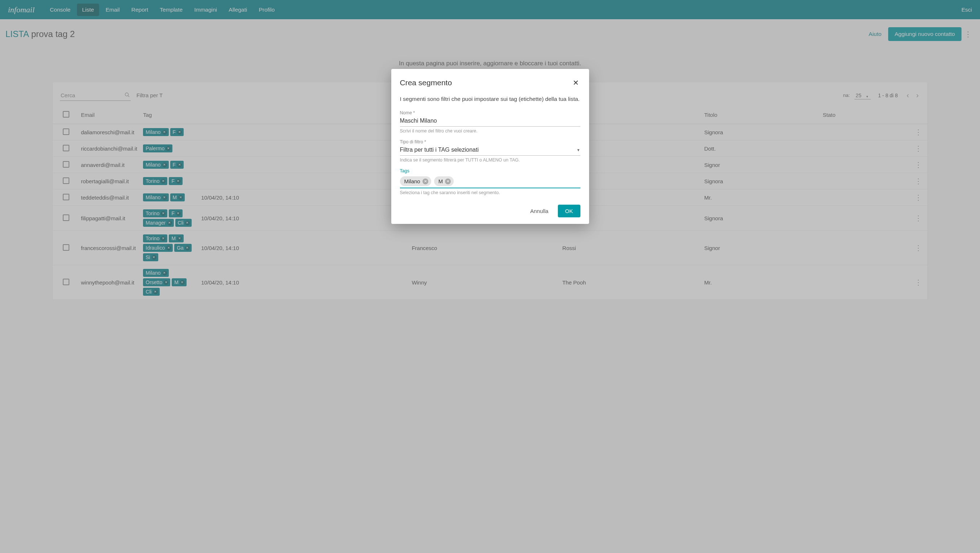 The image size is (980, 553). I want to click on tags-input: Milano✕M✕, so click(490, 181).